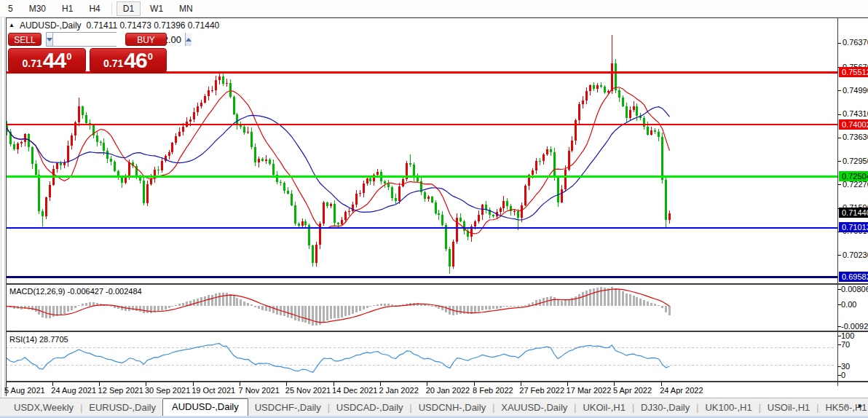 Image resolution: width=868 pixels, height=418 pixels. What do you see at coordinates (789, 408) in the screenshot?
I see `symbol-tab-usoil-h1: USOil-,H1` at bounding box center [789, 408].